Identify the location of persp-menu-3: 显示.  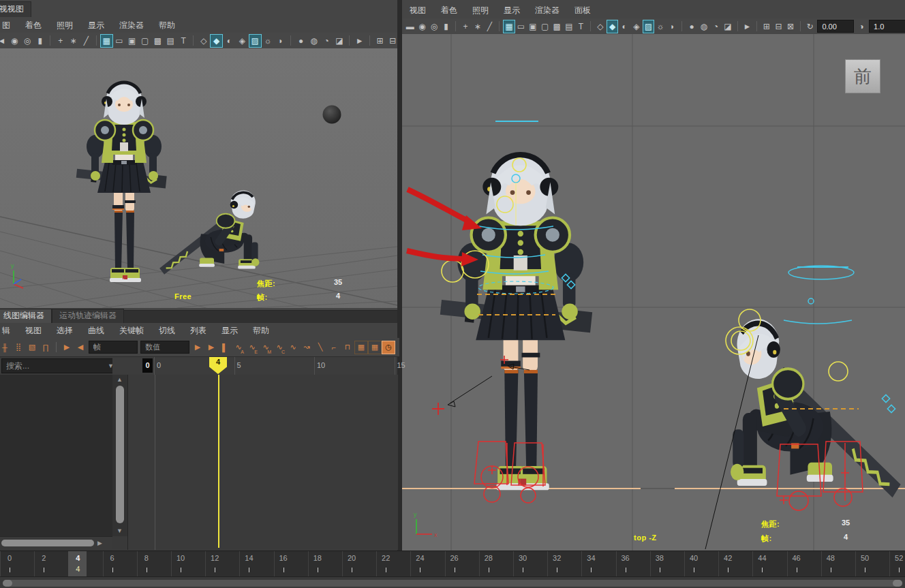
(96, 25).